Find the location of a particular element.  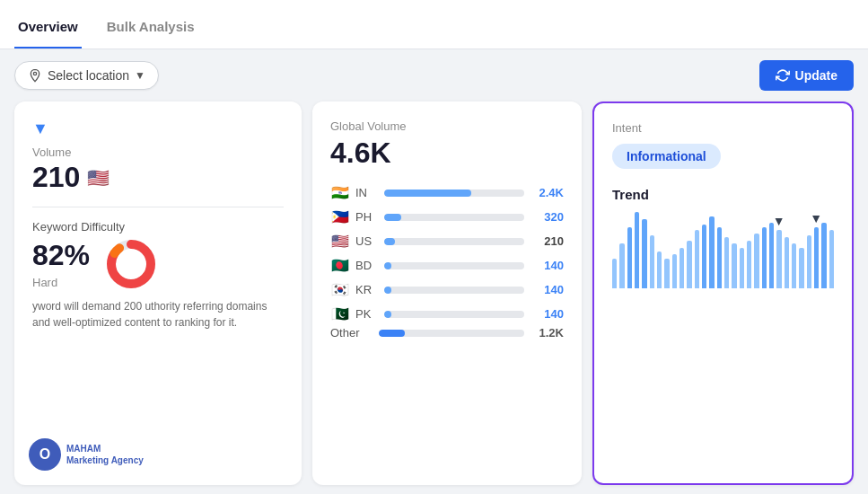

country-code: US is located at coordinates (367, 241).